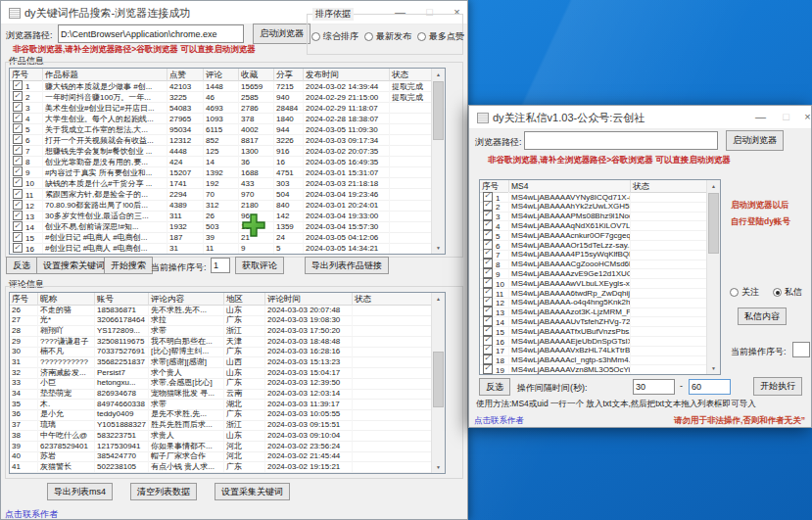 The height and width of the screenshot is (520, 812). I want to click on table-row: 34垫垫萌宠826934678宠物猫咪批发 寻...云南2024-03-03 1…, so click(221, 396).